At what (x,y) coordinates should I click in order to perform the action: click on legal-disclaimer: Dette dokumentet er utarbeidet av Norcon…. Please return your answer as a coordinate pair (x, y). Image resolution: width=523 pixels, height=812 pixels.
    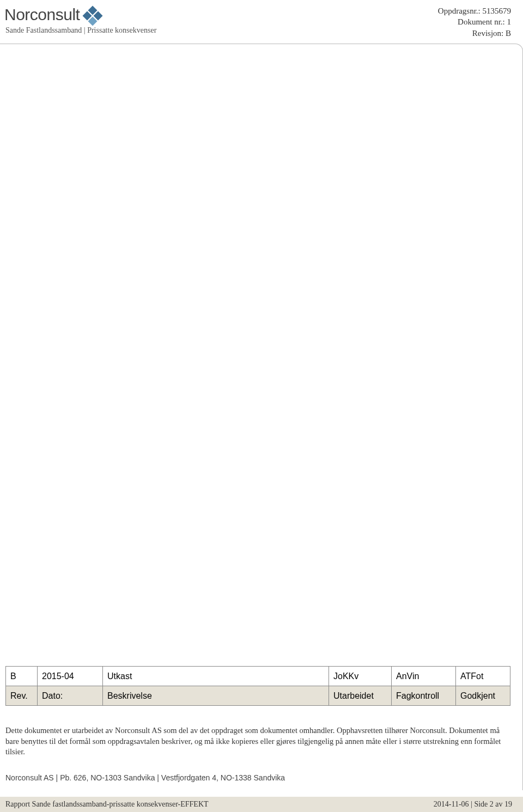
    Looking at the image, I should click on (258, 742).